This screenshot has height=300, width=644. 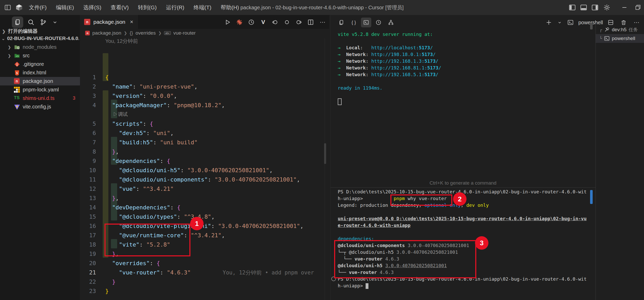 What do you see at coordinates (146, 33) in the screenshot?
I see `breadcrumb-section: overrides` at bounding box center [146, 33].